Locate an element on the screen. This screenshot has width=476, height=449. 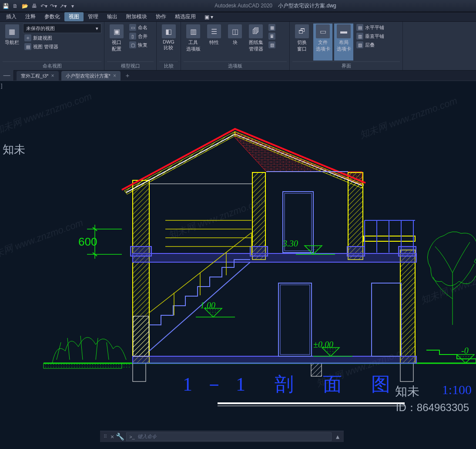
blocks-button: ◫块 is located at coordinates (235, 42).